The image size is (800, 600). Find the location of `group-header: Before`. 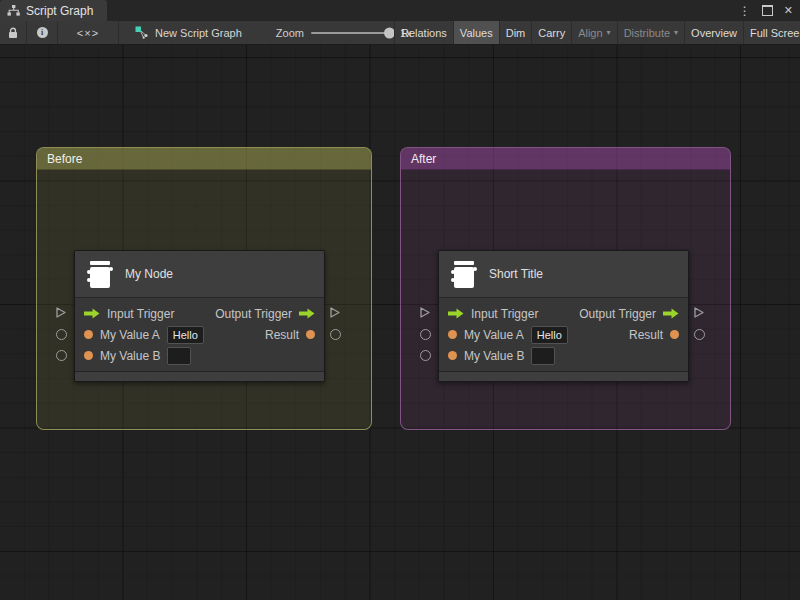

group-header: Before is located at coordinates (204, 159).